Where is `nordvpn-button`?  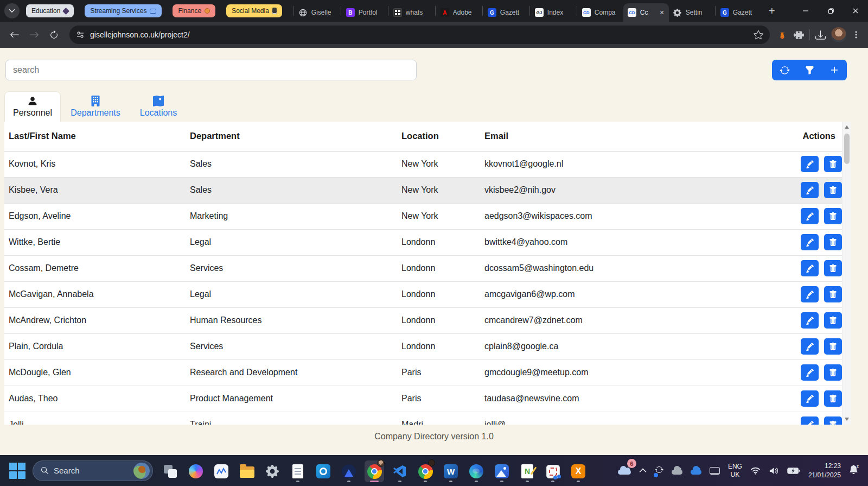 nordvpn-button is located at coordinates (349, 471).